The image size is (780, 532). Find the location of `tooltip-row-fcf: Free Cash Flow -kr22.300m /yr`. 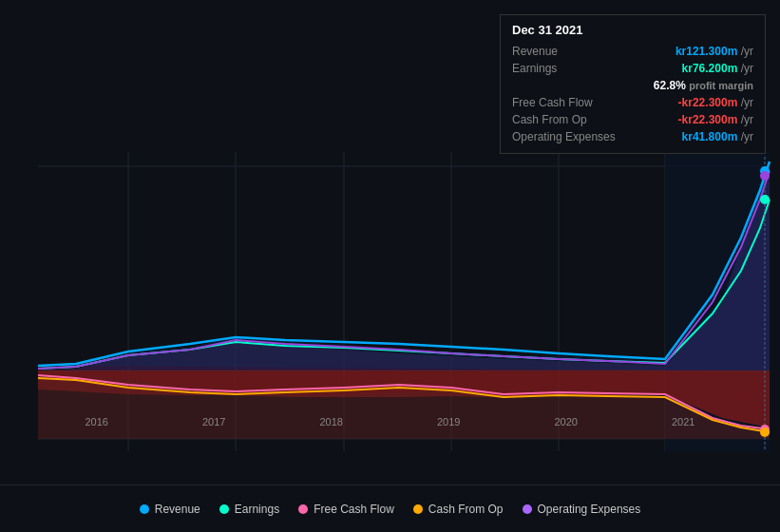

tooltip-row-fcf: Free Cash Flow -kr22.300m /yr is located at coordinates (633, 103).